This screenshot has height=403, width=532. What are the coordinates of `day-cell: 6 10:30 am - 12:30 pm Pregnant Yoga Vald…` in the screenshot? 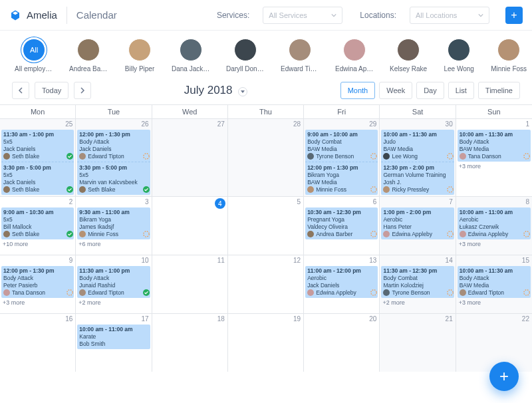 It's located at (342, 225).